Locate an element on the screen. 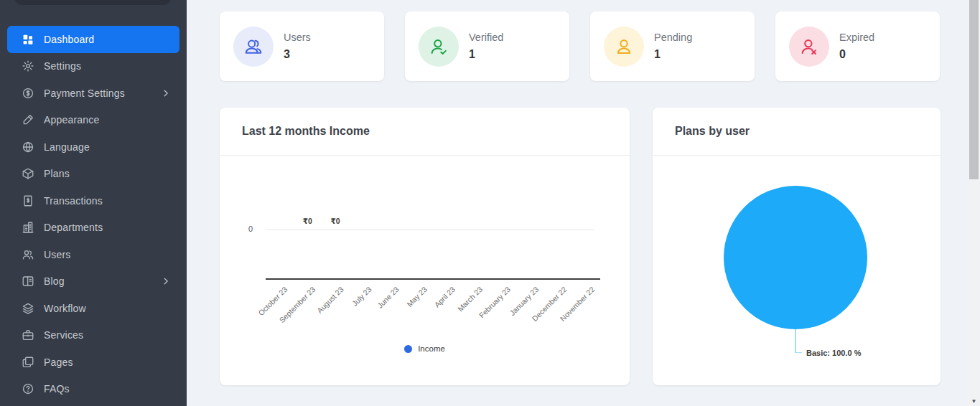 This screenshot has height=406, width=980. dashboard-grid-icon is located at coordinates (28, 39).